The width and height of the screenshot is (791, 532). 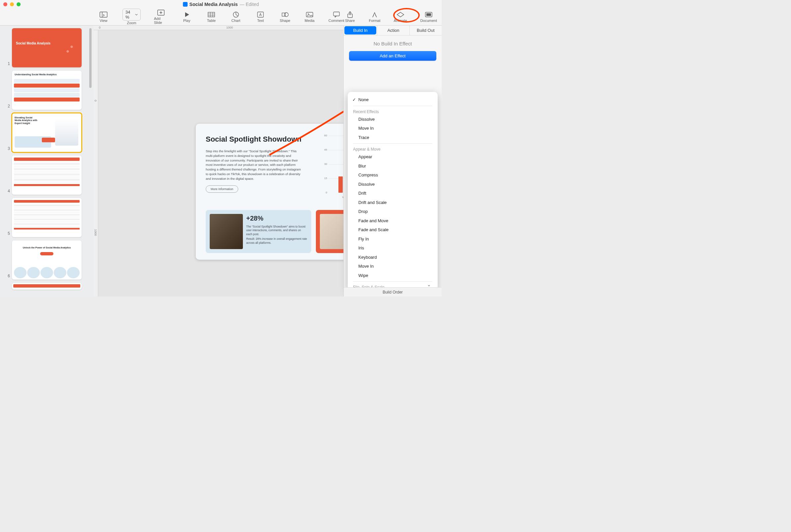 What do you see at coordinates (429, 285) in the screenshot?
I see `chevron-down-icon: ⌄` at bounding box center [429, 285].